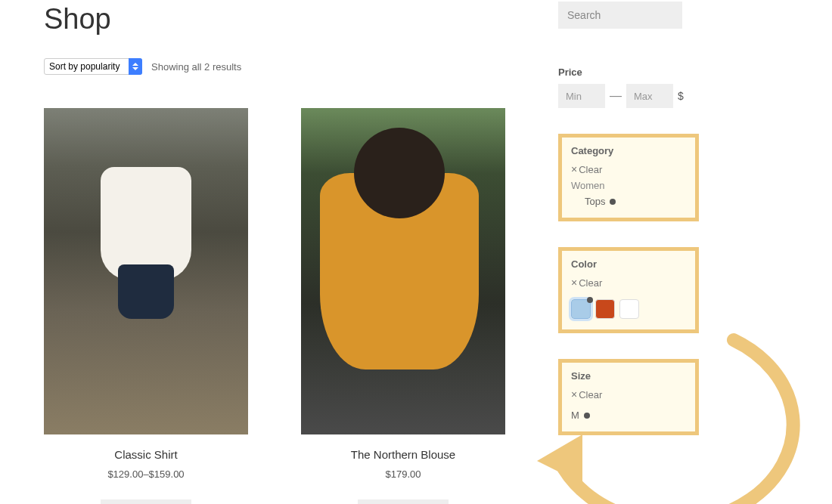 Image resolution: width=832 pixels, height=504 pixels. I want to click on size-label: M, so click(575, 416).